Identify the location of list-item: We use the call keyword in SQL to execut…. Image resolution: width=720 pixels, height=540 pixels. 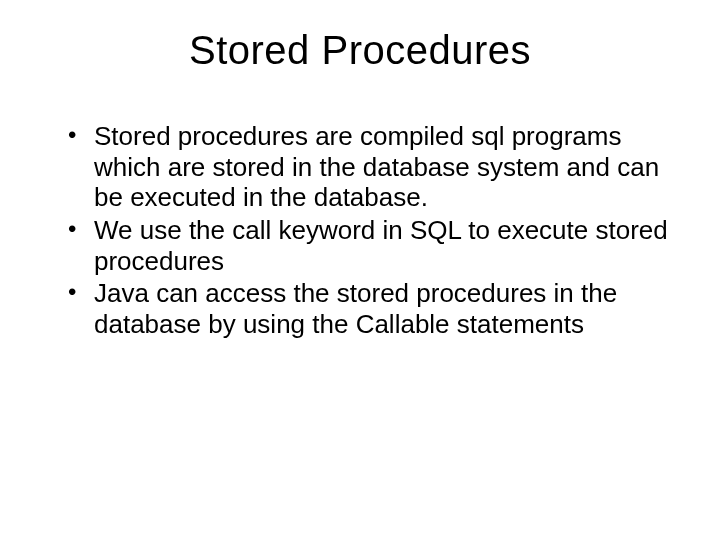
(369, 246).